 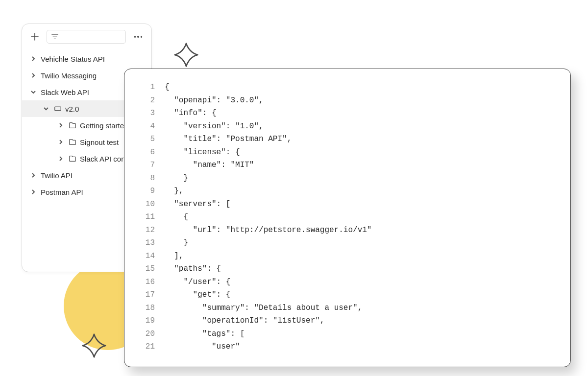 What do you see at coordinates (147, 153) in the screenshot?
I see `line-number: 6` at bounding box center [147, 153].